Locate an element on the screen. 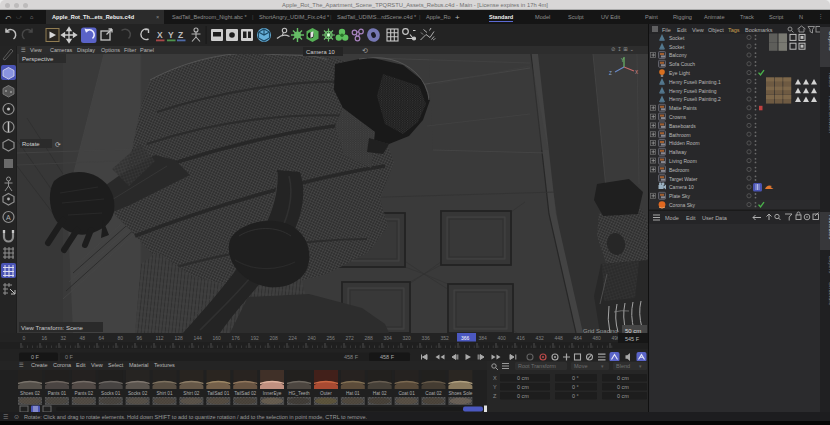  svg-text: Henry Fuseli Painting.1 is located at coordinates (695, 82).